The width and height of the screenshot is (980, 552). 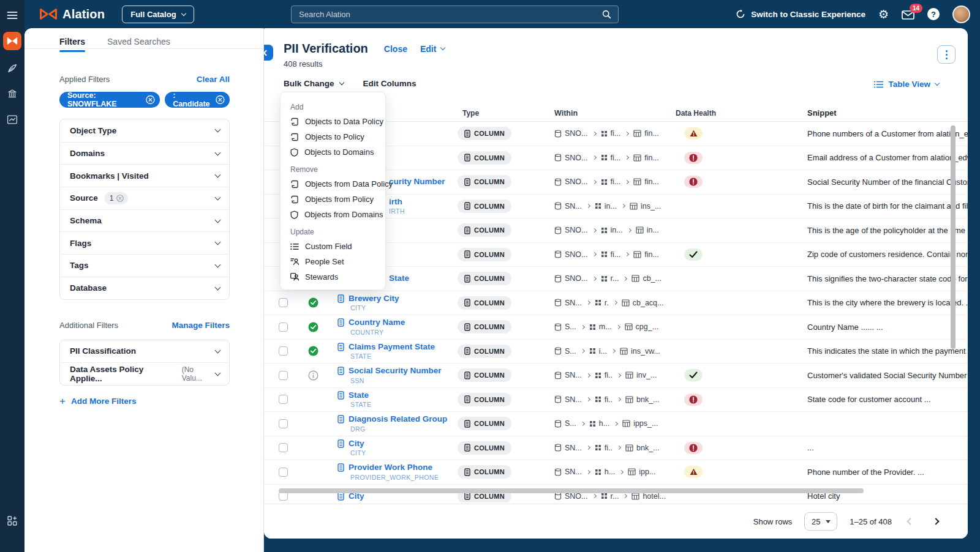 What do you see at coordinates (801, 14) in the screenshot?
I see `switch-classic-link: Switch to Classic Experience` at bounding box center [801, 14].